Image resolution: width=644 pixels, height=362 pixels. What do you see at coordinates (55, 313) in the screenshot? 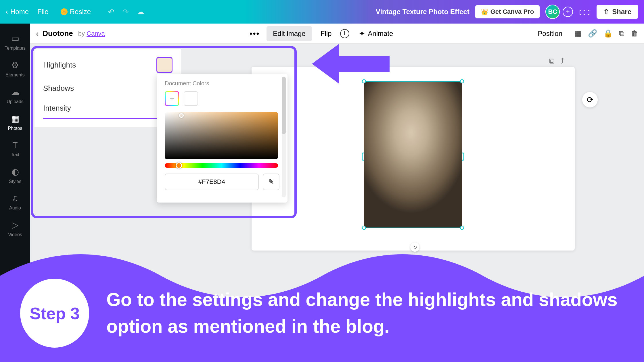
I see `step-badge: Step 3` at bounding box center [55, 313].